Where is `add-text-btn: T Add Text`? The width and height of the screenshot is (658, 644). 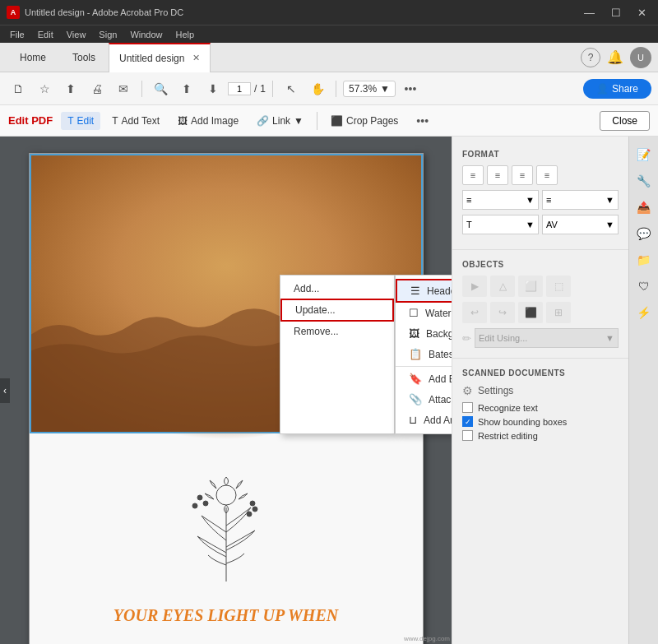
add-text-btn: T Add Text is located at coordinates (136, 121).